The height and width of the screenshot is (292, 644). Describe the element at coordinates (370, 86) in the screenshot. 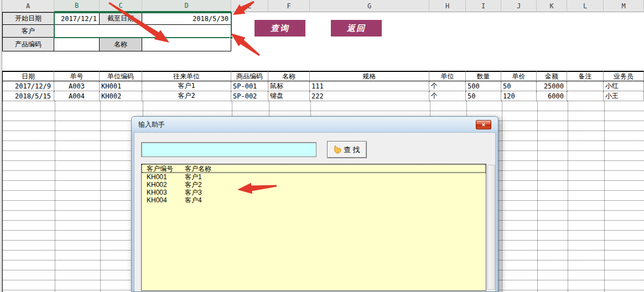

I see `table-cell: 111` at that location.